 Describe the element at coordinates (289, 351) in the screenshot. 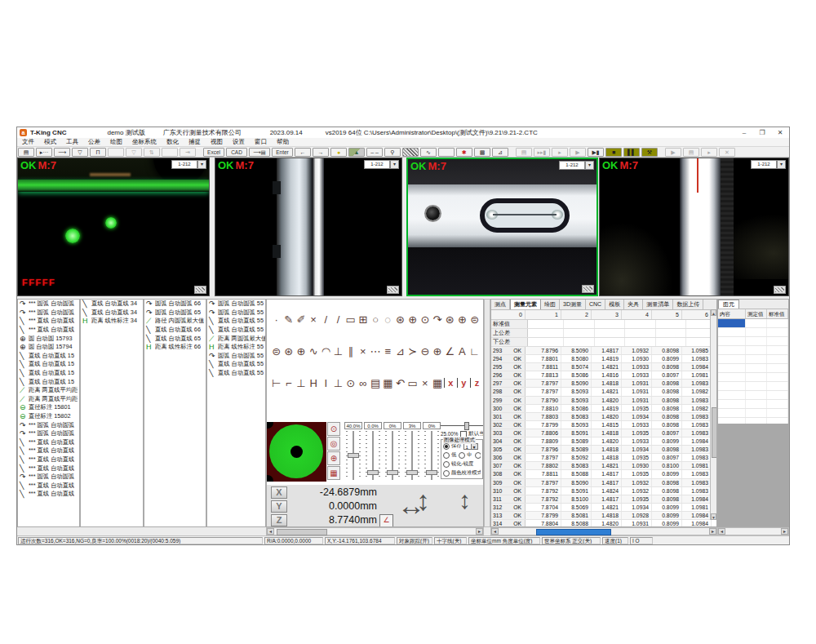

I see `tool-icon: ⊛` at that location.